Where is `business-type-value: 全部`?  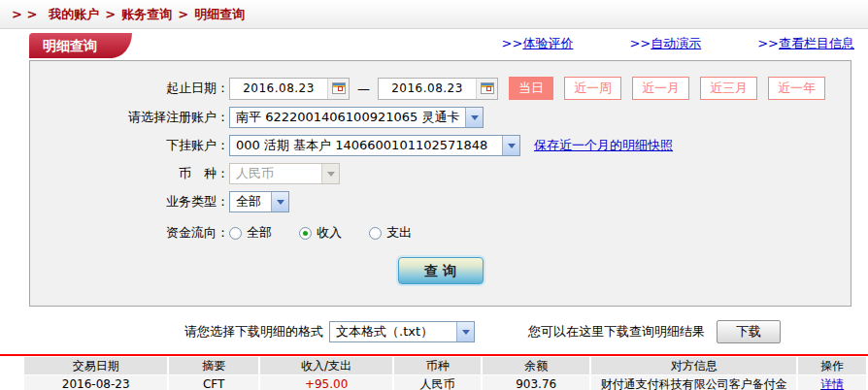
business-type-value: 全部 is located at coordinates (249, 202).